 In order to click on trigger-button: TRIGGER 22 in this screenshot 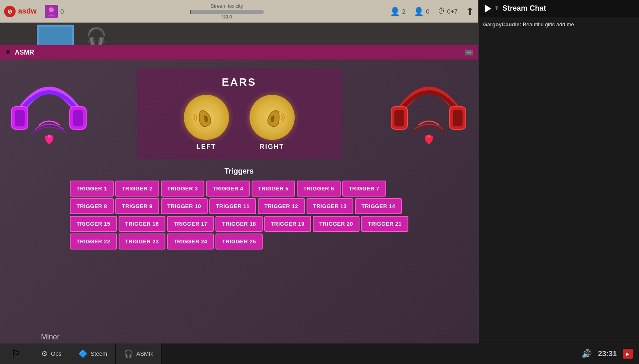, I will do `click(93, 241)`.